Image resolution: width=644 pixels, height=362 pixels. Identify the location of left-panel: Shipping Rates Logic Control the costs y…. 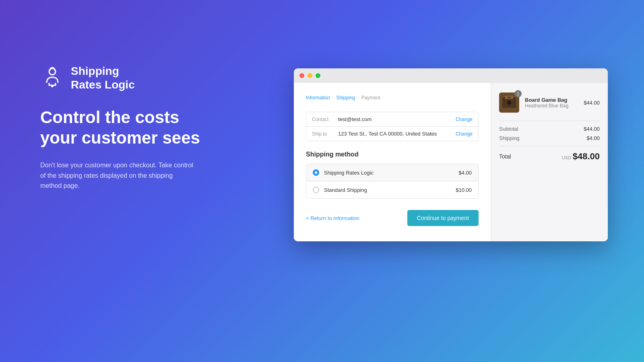
(141, 128).